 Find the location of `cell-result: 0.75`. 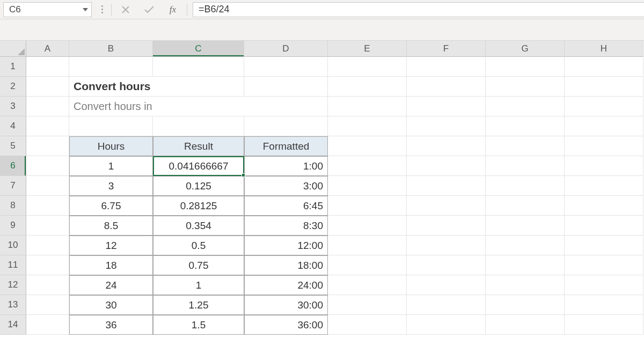

cell-result: 0.75 is located at coordinates (199, 265).